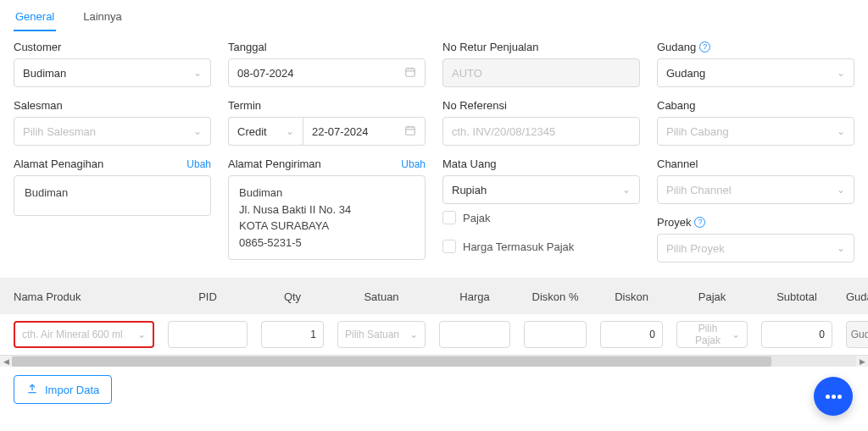  Describe the element at coordinates (555, 334) in the screenshot. I see `diskonp-input` at that location.